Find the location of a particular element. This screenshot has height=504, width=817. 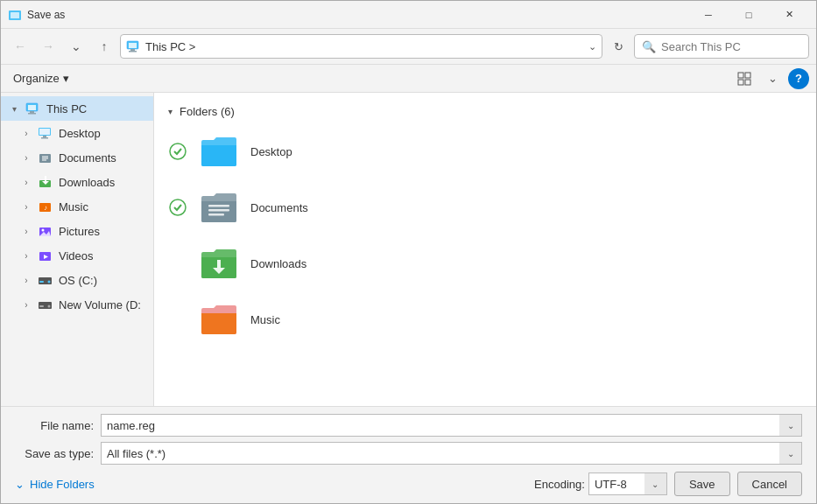

folder-item-desktop: Desktop is located at coordinates (485, 151).